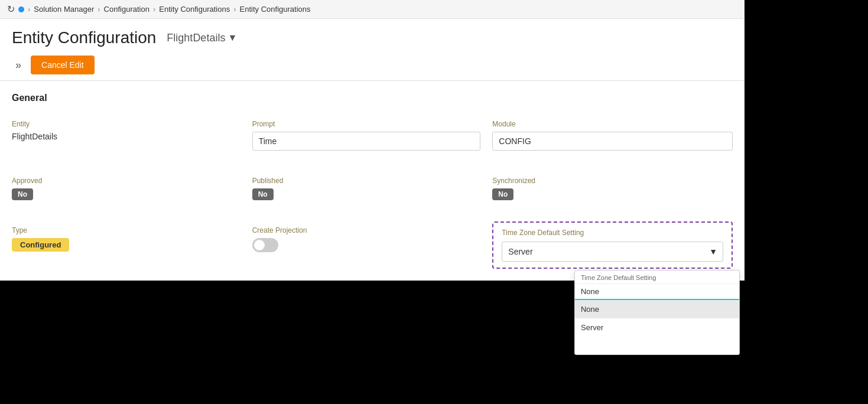 This screenshot has height=404, width=868. Describe the element at coordinates (11, 9) in the screenshot. I see `refresh-icon: ↻` at that location.